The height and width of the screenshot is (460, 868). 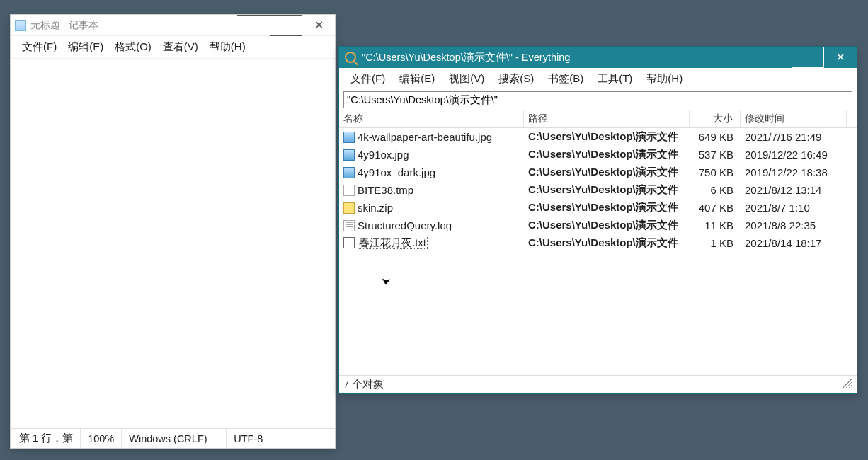 What do you see at coordinates (794, 208) in the screenshot?
I see `file-date: 2021/8/7 1:10` at bounding box center [794, 208].